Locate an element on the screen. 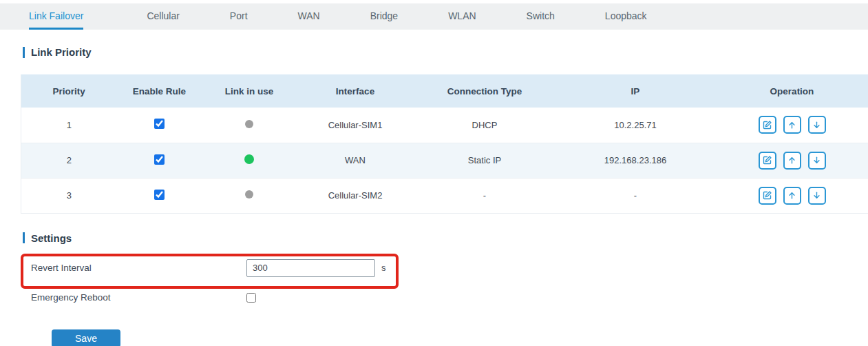 This screenshot has height=346, width=868. ip-cell: 10.2.25.71 is located at coordinates (636, 125).